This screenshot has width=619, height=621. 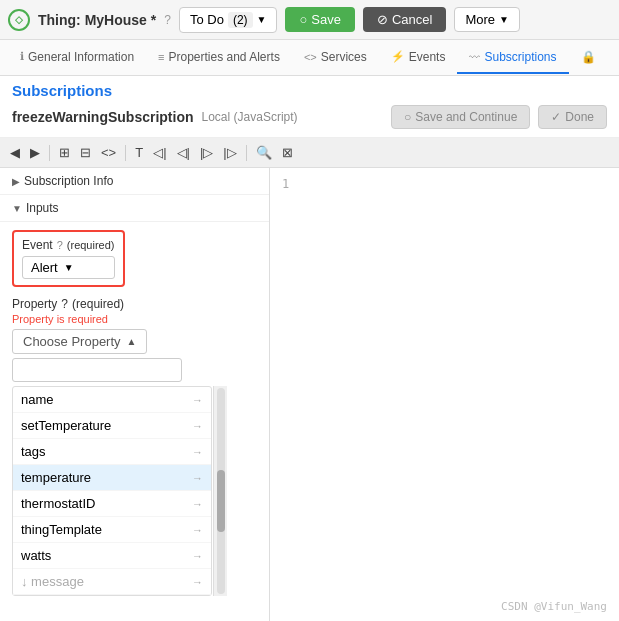 What do you see at coordinates (86, 152) in the screenshot?
I see `toolbar-remove-block: ⊟` at bounding box center [86, 152].